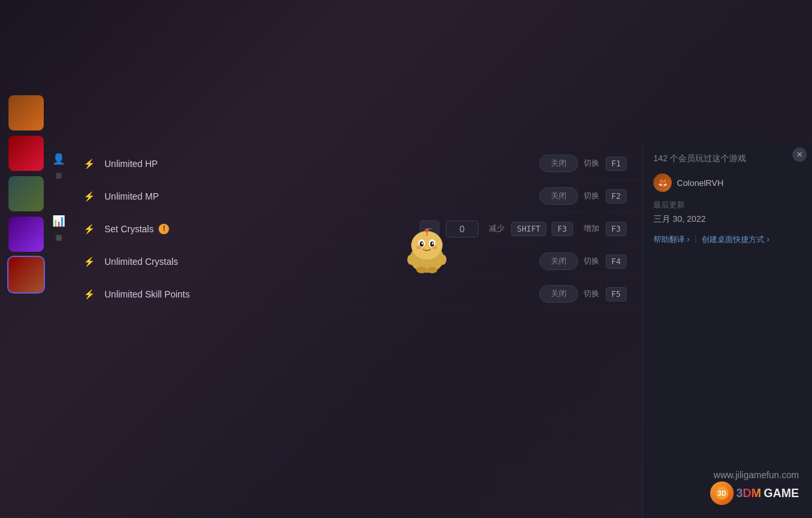  I want to click on hotkey-shift: SHIFT, so click(529, 229).